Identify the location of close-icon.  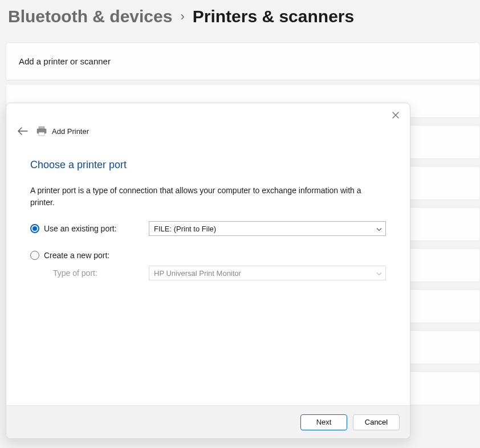
(396, 115).